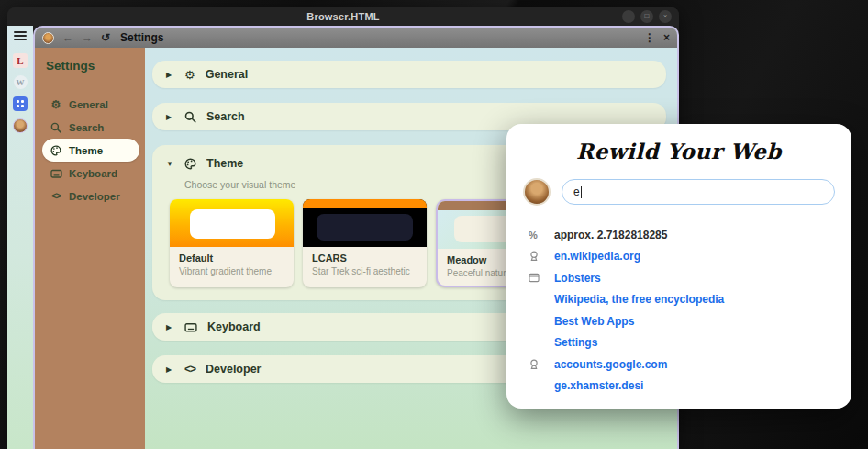 The image size is (868, 449). Describe the element at coordinates (679, 387) in the screenshot. I see `suggestion-history: ge.xhamster.desi` at that location.